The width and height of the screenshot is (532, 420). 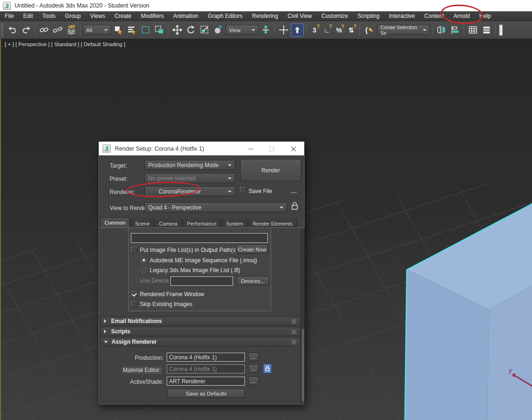 I want to click on tab-common: Common, so click(x=115, y=223).